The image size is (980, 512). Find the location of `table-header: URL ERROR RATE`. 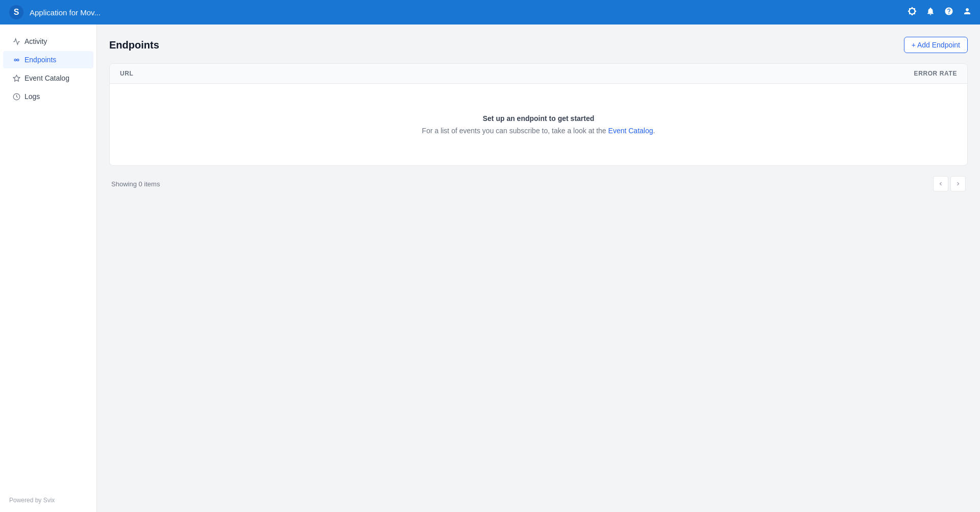

table-header: URL ERROR RATE is located at coordinates (538, 74).